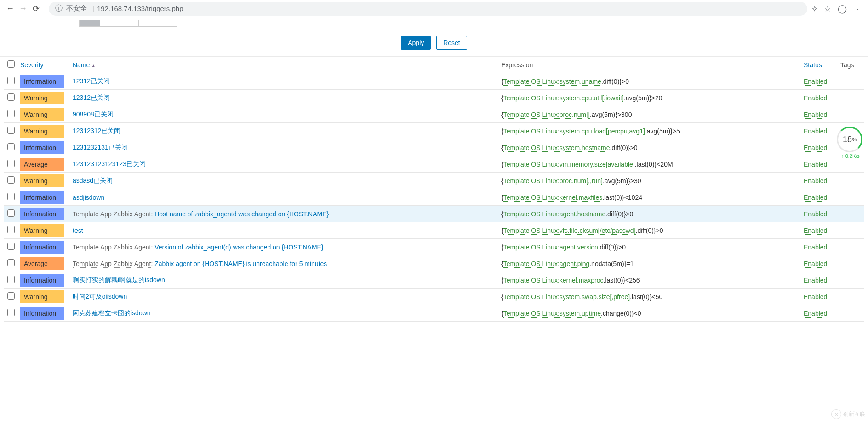 This screenshot has height=422, width=868. I want to click on trigger-name-link: 阿克苏建档立卡囧的isdown, so click(112, 313).